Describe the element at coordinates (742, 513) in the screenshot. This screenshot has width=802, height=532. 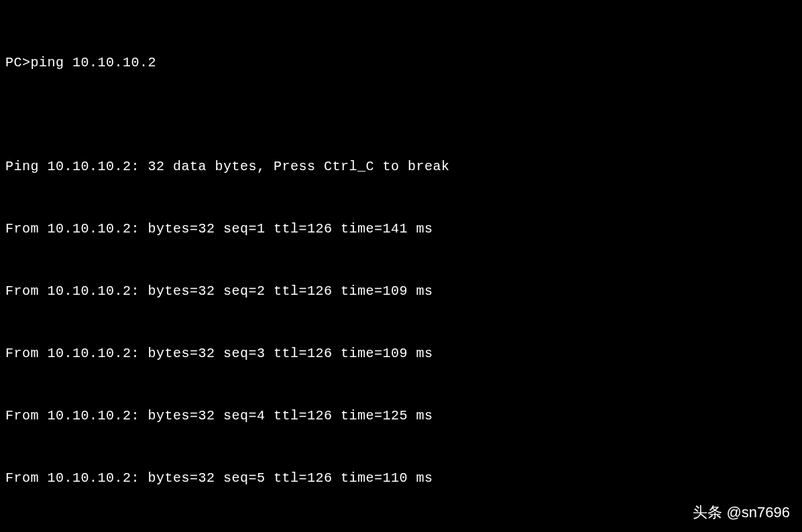
I see `watermark-label: 头条 @sn7696` at that location.